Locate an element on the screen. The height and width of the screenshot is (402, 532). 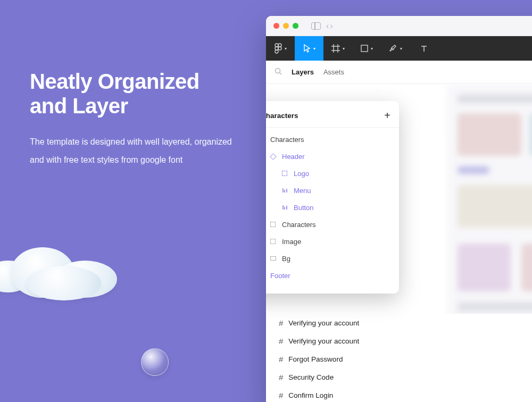
cloud-illustration is located at coordinates (61, 269).